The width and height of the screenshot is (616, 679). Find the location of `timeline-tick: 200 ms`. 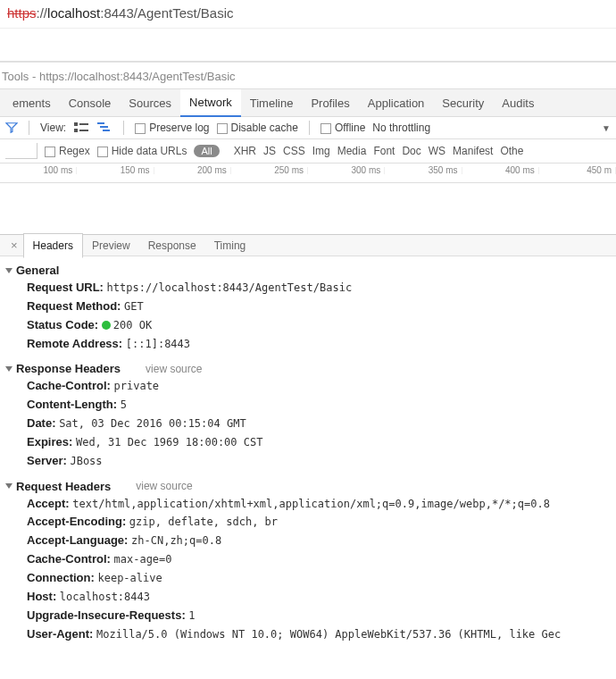

timeline-tick: 200 ms is located at coordinates (193, 171).